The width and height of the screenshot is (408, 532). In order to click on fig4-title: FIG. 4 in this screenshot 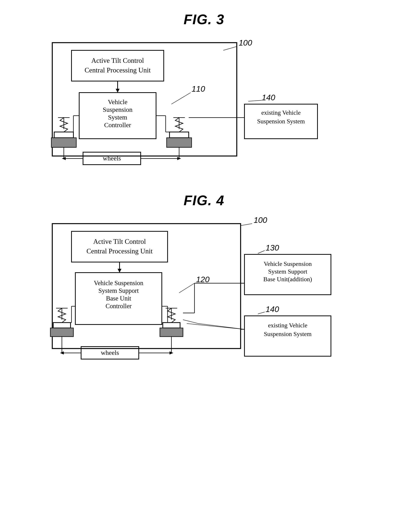, I will do `click(204, 201)`.